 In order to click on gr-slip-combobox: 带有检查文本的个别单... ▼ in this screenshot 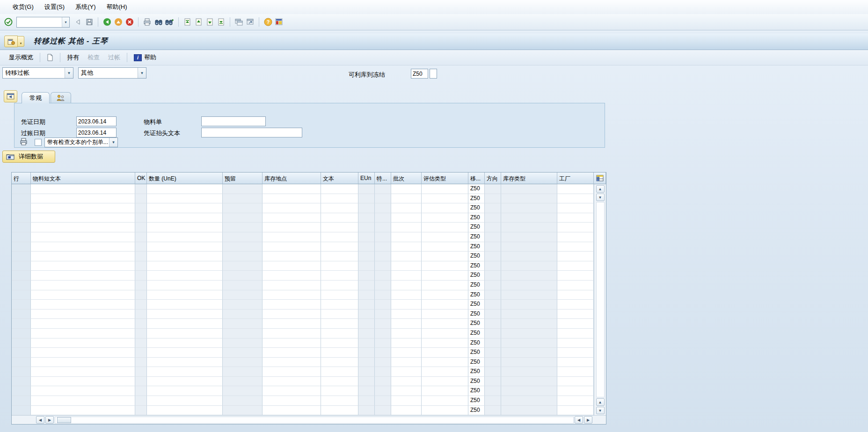, I will do `click(81, 142)`.